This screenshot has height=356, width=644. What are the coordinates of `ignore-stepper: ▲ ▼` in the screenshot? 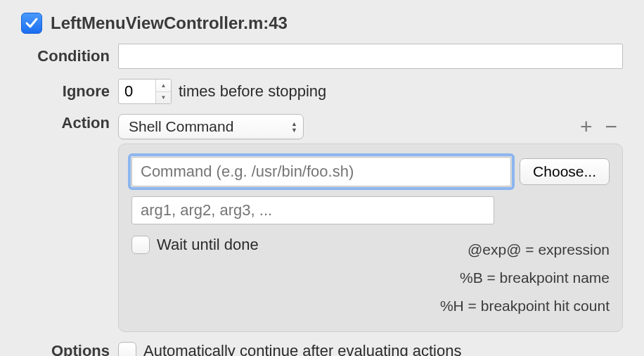 It's located at (145, 91).